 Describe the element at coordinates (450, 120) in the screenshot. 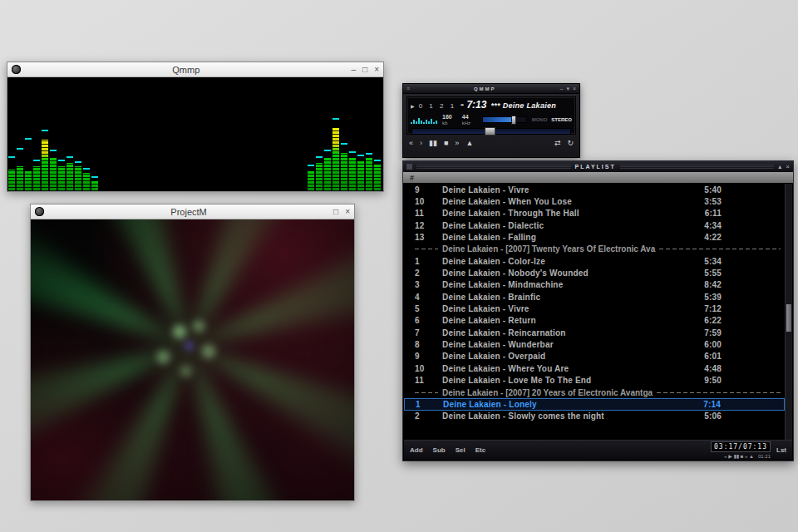

I see `bitrate-display: 160 kb` at that location.